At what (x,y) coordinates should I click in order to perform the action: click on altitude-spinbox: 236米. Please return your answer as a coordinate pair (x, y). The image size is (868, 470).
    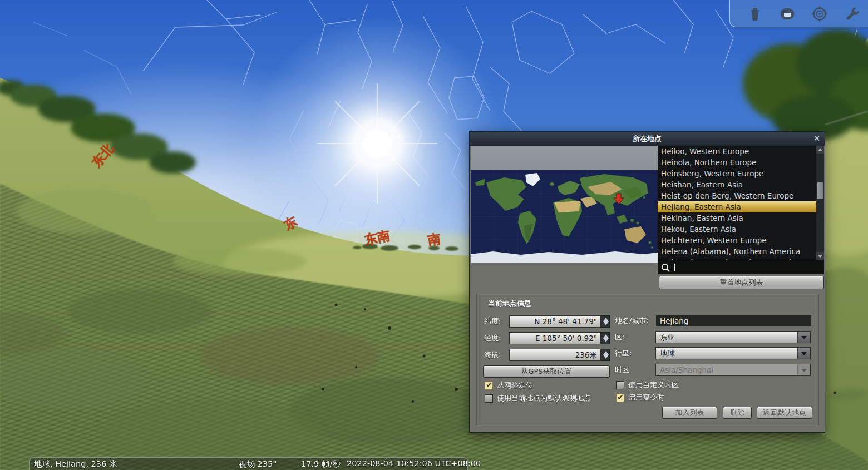
    Looking at the image, I should click on (555, 355).